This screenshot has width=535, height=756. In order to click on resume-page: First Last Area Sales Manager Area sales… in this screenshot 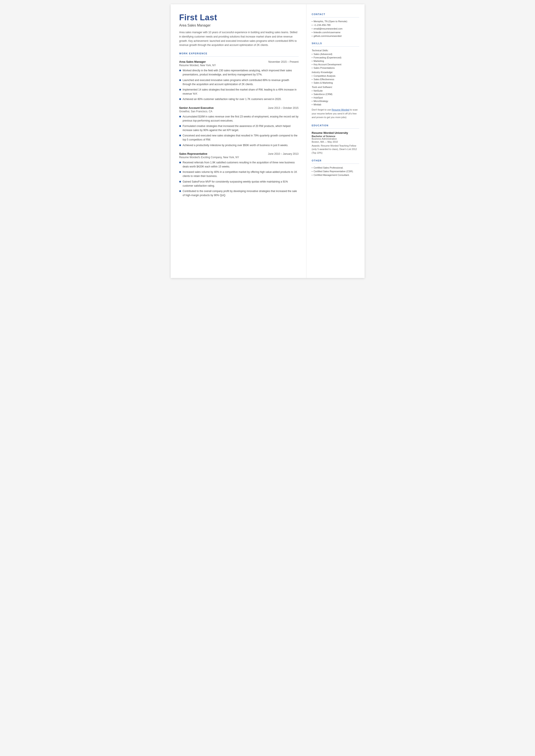, I will do `click(268, 141)`.